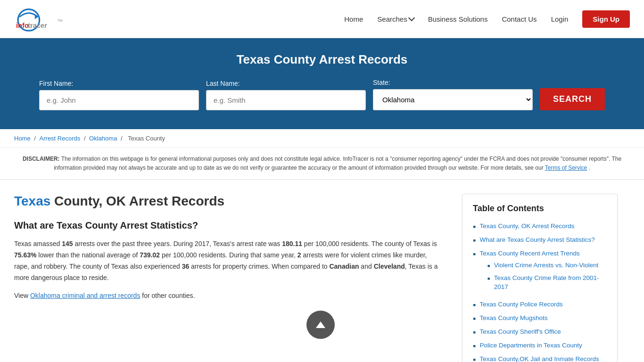 The image size is (644, 362). What do you see at coordinates (520, 332) in the screenshot?
I see `toc-link: Texas County Sheriff's Office` at bounding box center [520, 332].